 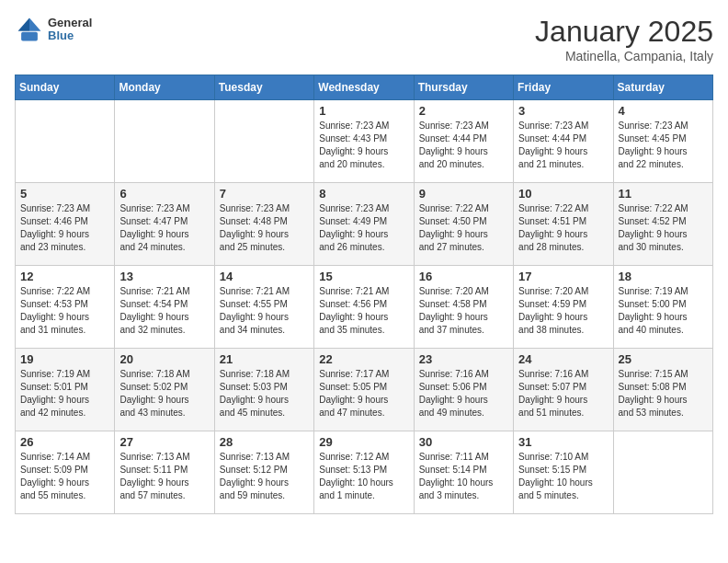 I want to click on day-number: 8, so click(x=364, y=193).